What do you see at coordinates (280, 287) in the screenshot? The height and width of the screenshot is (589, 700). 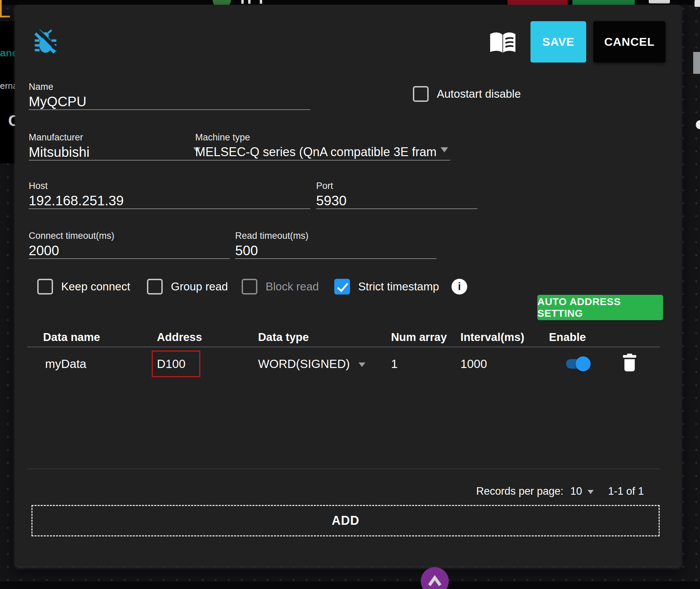 I see `block-read-checkbox: Block read` at bounding box center [280, 287].